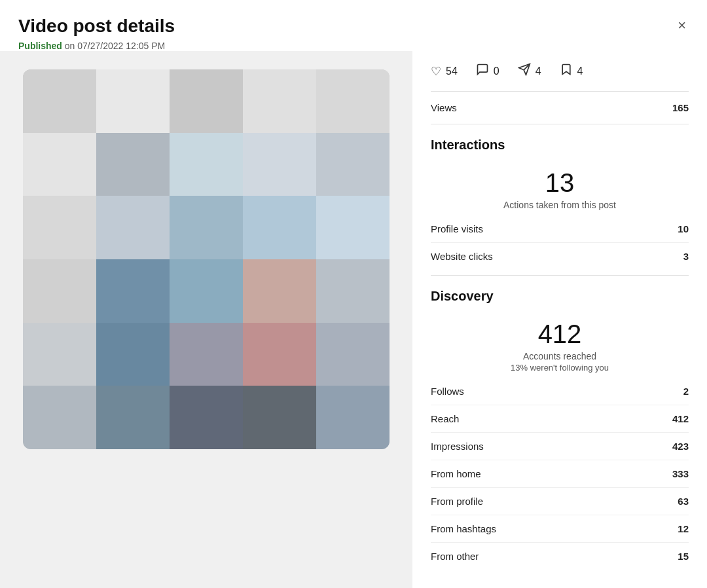 The width and height of the screenshot is (707, 588). I want to click on discovery-heading: Discovery, so click(560, 296).